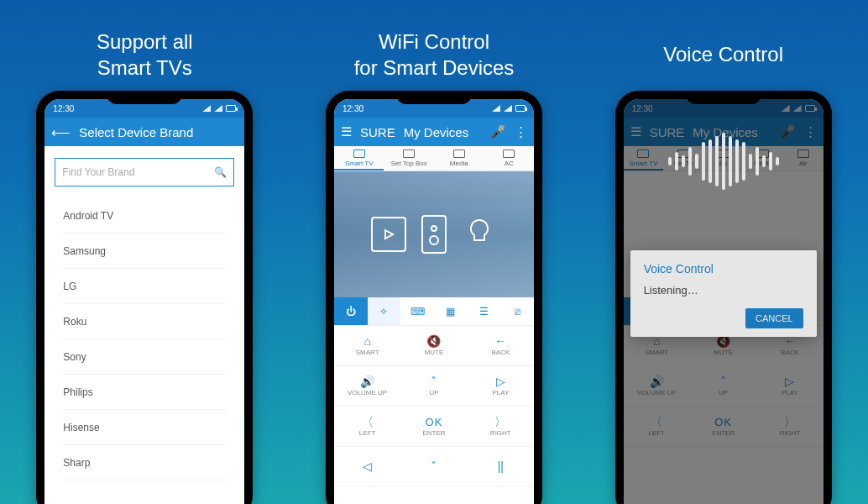  Describe the element at coordinates (231, 108) in the screenshot. I see `battery-icon` at that location.